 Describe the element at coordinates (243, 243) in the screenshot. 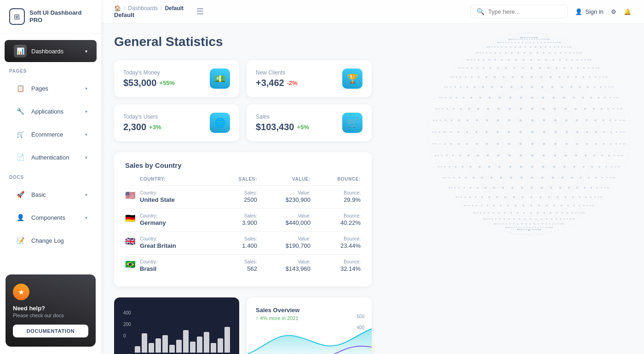

I see `table-row: 🇬🇧 Country: Great Britain Sales: 1.400 V…` at that location.